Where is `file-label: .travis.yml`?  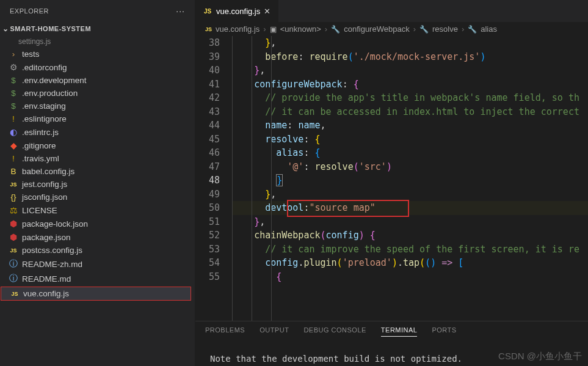 file-label: .travis.yml is located at coordinates (40, 159).